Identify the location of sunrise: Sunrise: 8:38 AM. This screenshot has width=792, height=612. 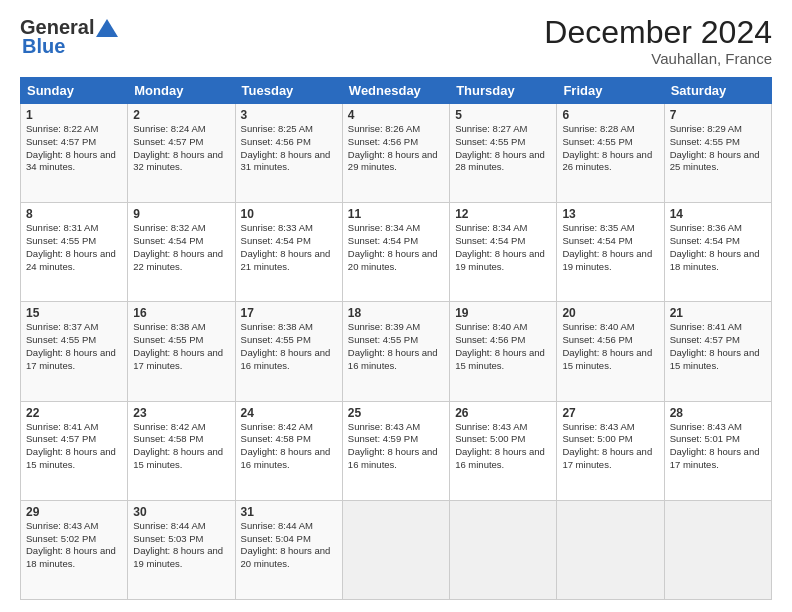
(277, 326).